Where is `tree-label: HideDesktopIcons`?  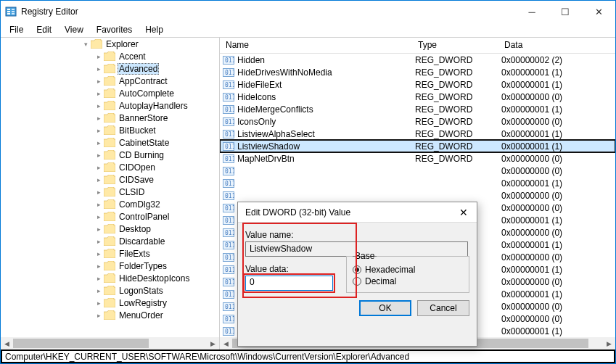
tree-label: HideDesktopIcons is located at coordinates (154, 278).